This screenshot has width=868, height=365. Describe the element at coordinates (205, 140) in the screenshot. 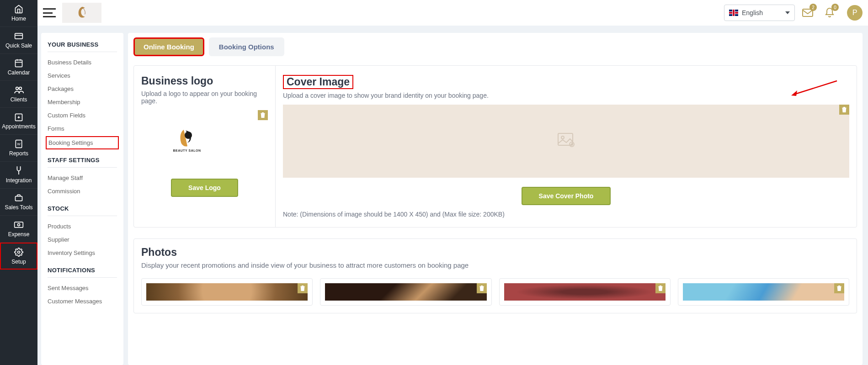

I see `logo-upload-box: BEAUTY SALON` at that location.